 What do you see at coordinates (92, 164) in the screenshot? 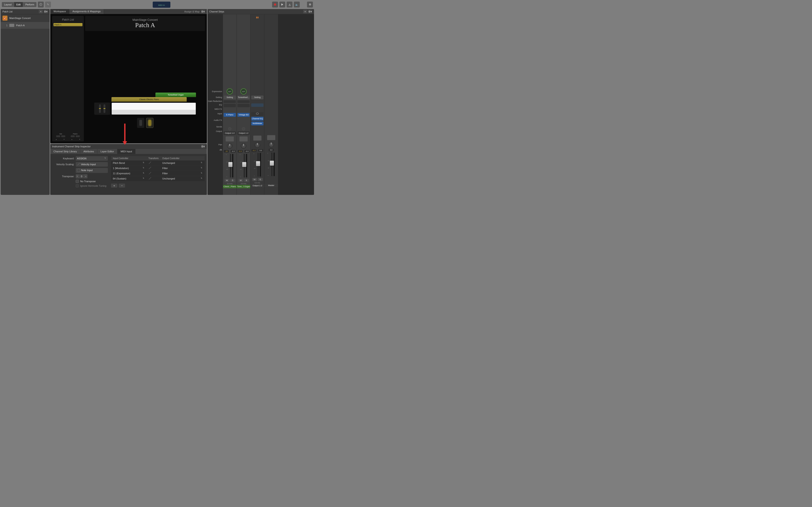
I see `velocity-input: Velocity Input` at bounding box center [92, 164].